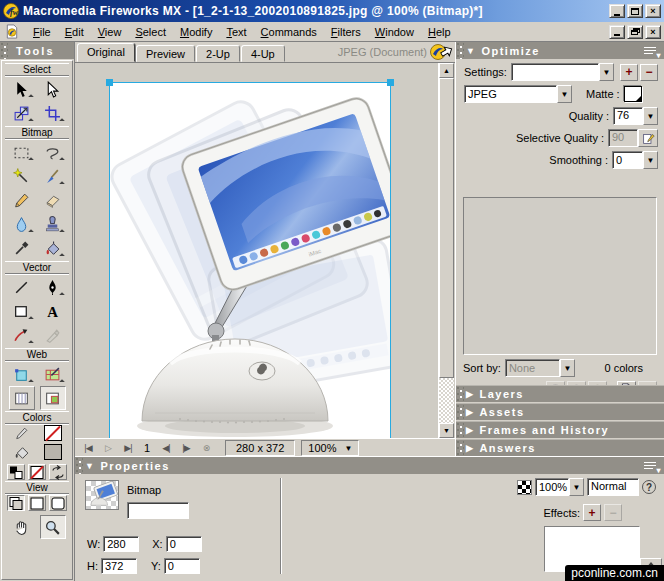 Image resolution: width=664 pixels, height=581 pixels. What do you see at coordinates (651, 466) in the screenshot?
I see `properties-options-menu-icon` at bounding box center [651, 466].